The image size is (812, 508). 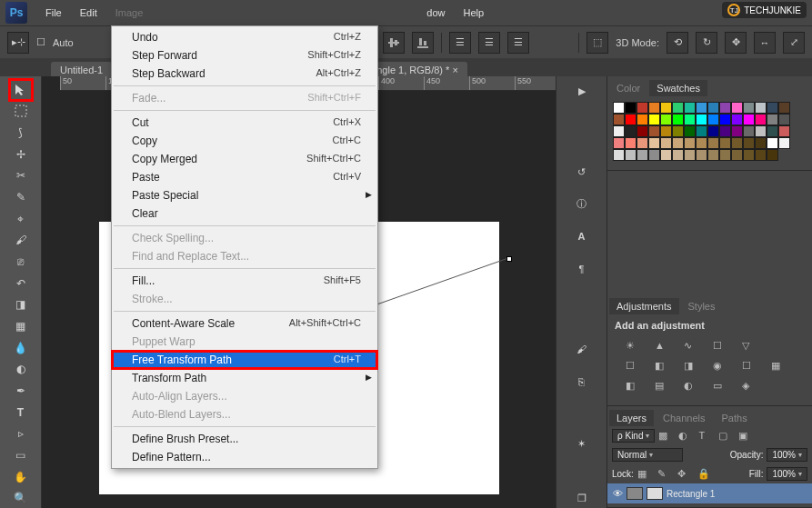 I want to click on tool-brush: 🖌, so click(x=21, y=241).